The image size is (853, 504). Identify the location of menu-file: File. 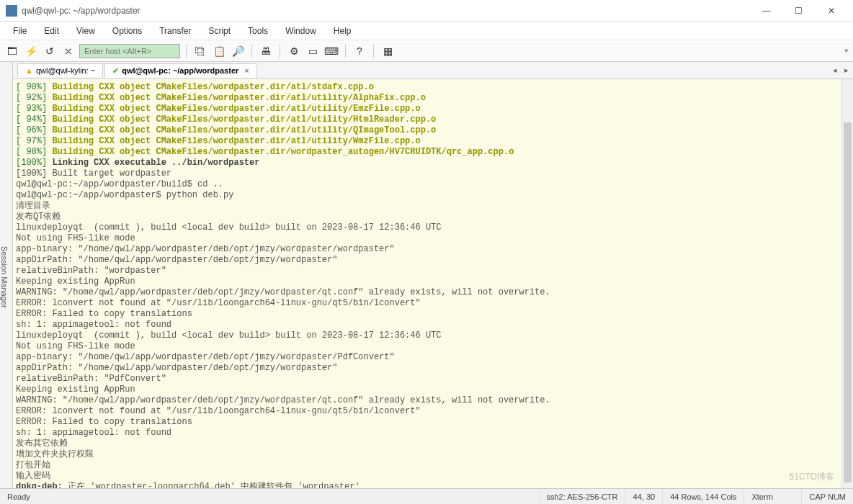
(20, 31).